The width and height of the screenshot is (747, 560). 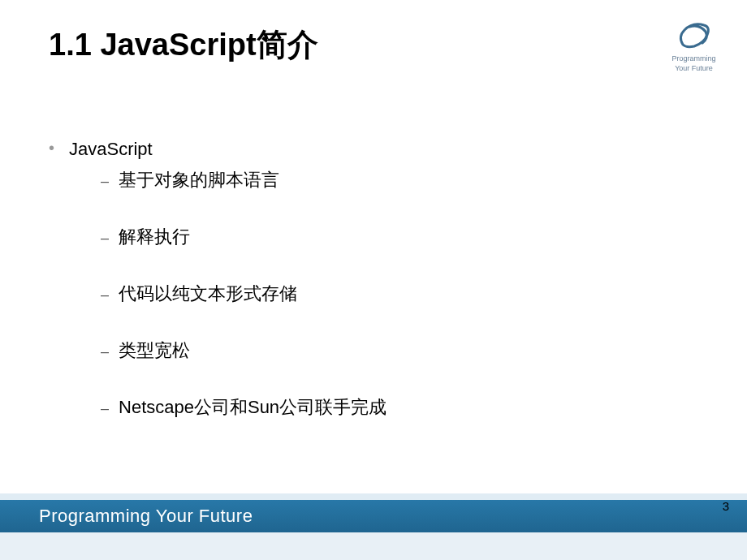 I want to click on list-item: • JavaScript, so click(x=374, y=149).